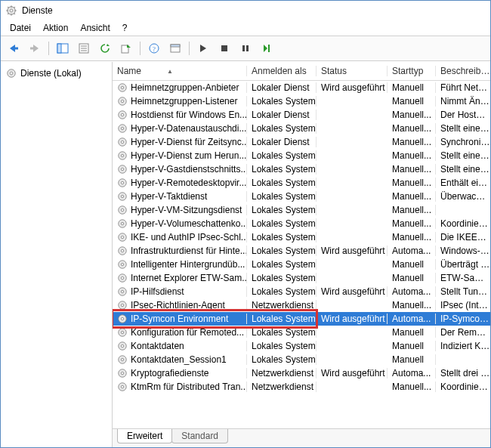 This screenshot has width=491, height=448. What do you see at coordinates (126, 48) in the screenshot?
I see `export-button` at bounding box center [126, 48].